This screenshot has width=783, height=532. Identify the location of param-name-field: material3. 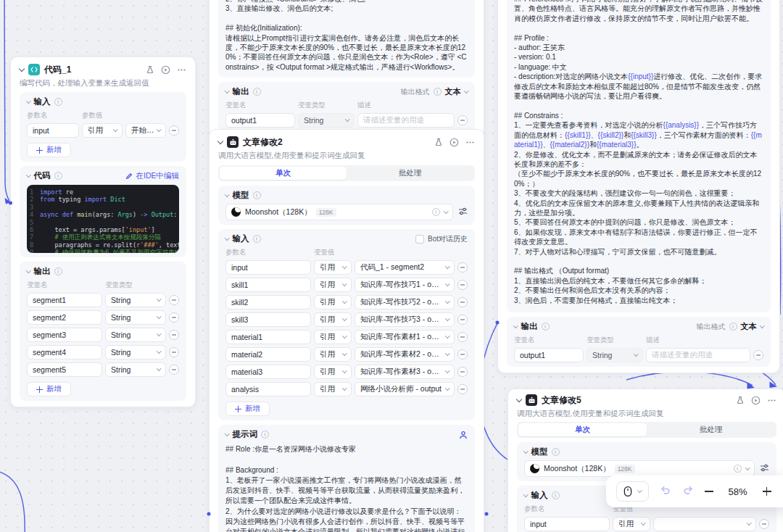
(268, 372).